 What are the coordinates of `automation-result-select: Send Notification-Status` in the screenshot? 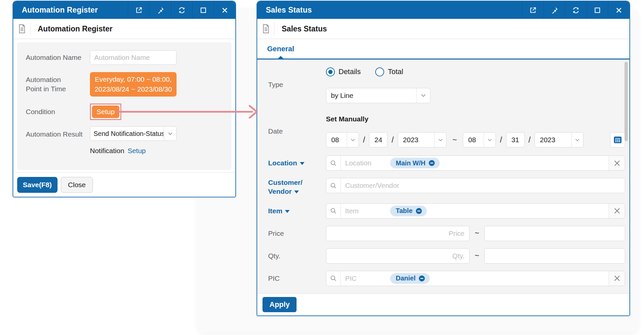 It's located at (133, 134).